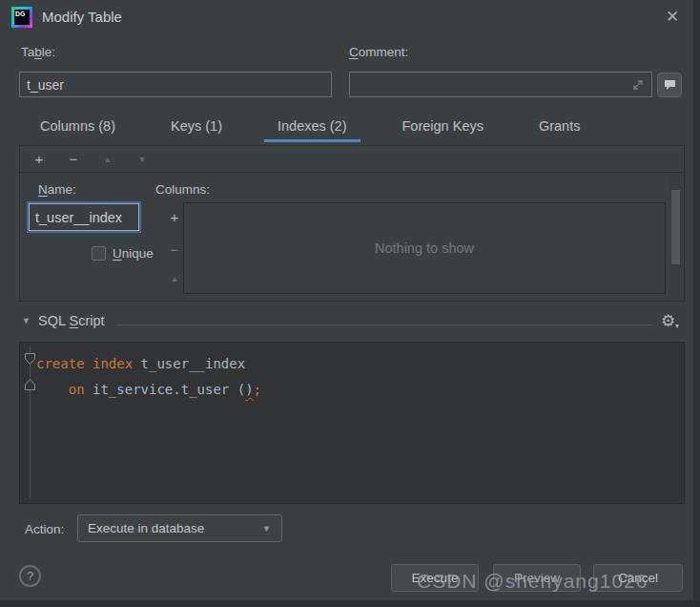  I want to click on sql-script-section-label: SQL Script, so click(72, 321).